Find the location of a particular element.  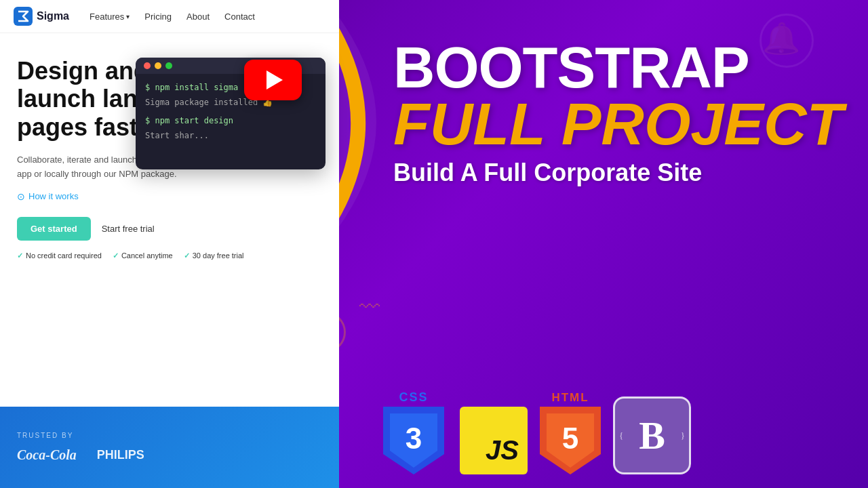

coca-cola-logo: Coca-Cola is located at coordinates (47, 455).